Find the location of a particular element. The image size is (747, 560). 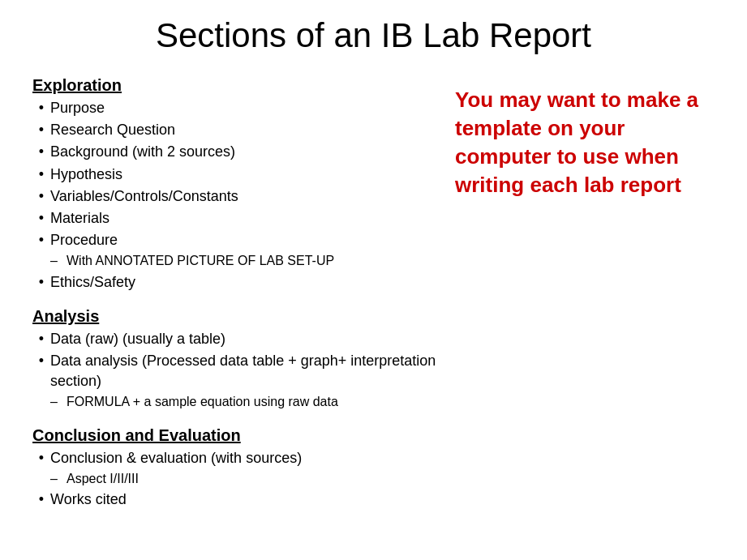

conclusion-heading: Conclusion and Evaluation is located at coordinates (235, 436).